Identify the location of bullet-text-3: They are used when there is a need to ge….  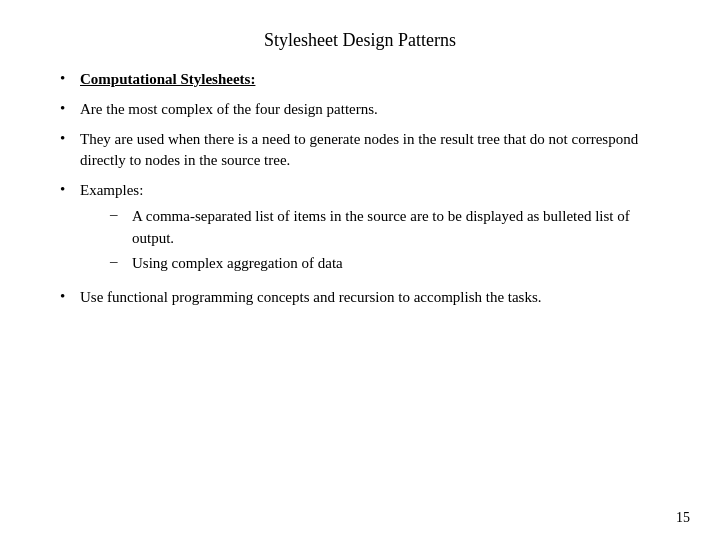
(375, 151).